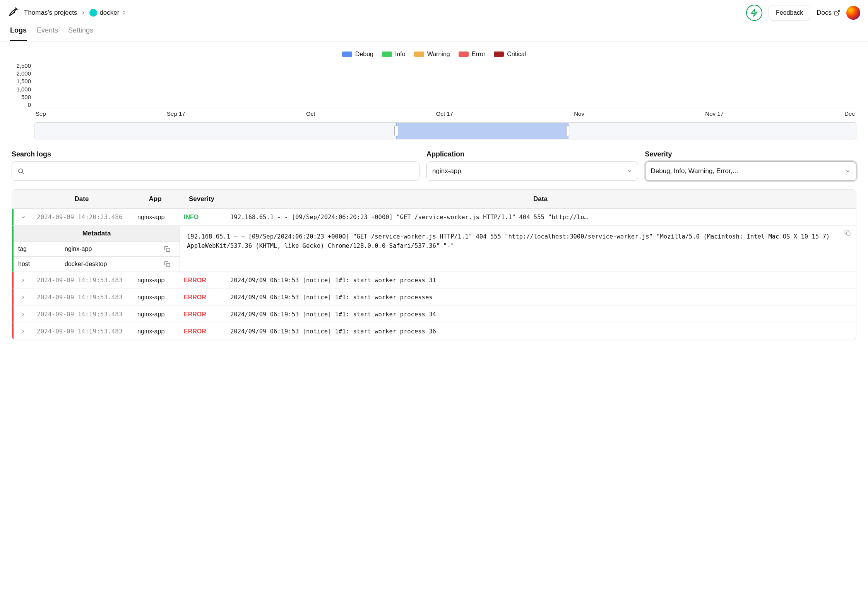  What do you see at coordinates (83, 217) in the screenshot?
I see `cell-date: 2024-09-09 14:20:23.486` at bounding box center [83, 217].